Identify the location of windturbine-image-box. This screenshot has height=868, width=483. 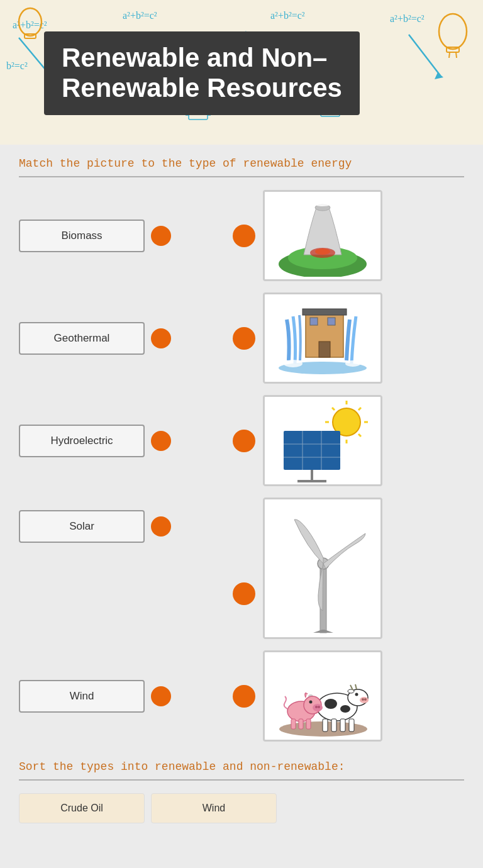
(323, 569).